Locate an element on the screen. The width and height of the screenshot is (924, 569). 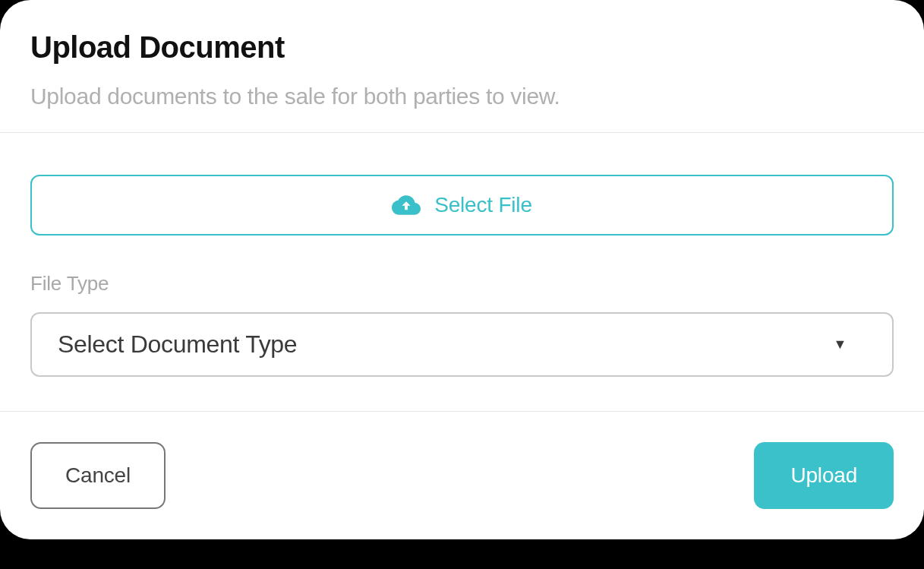
caret-down-icon: ▼ is located at coordinates (840, 345).